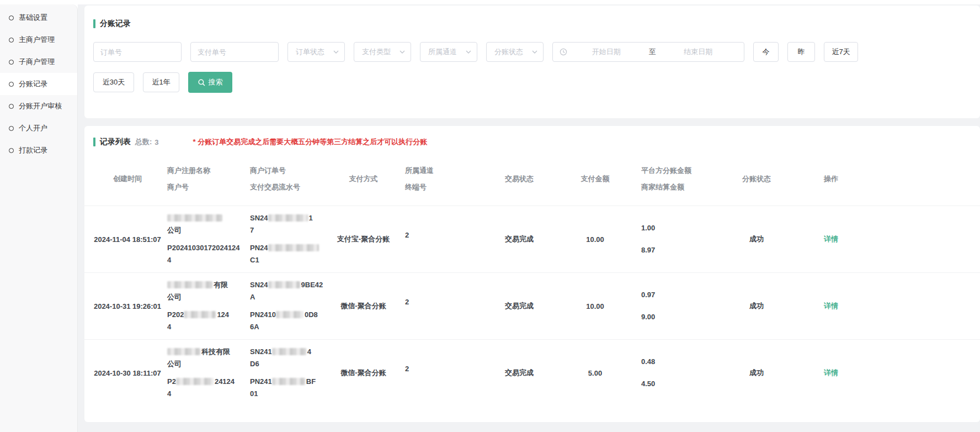 The height and width of the screenshot is (432, 980). What do you see at coordinates (509, 52) in the screenshot?
I see `split-status-select-label: 分账状态` at bounding box center [509, 52].